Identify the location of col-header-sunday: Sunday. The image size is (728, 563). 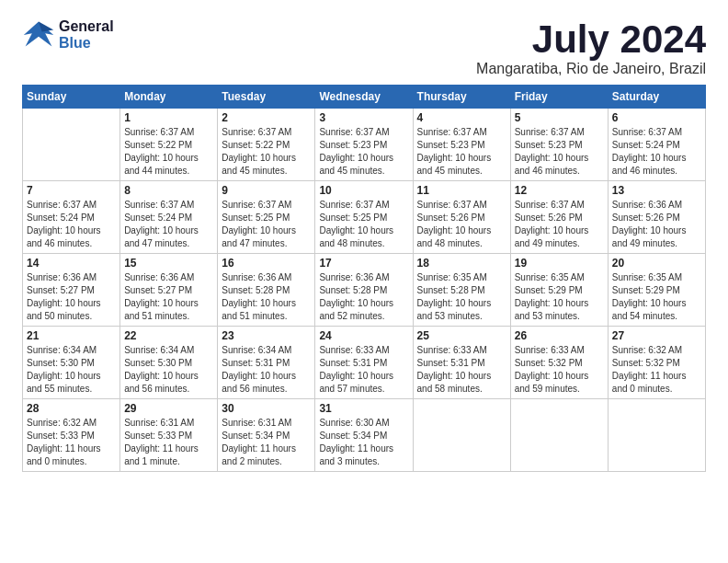
(72, 98).